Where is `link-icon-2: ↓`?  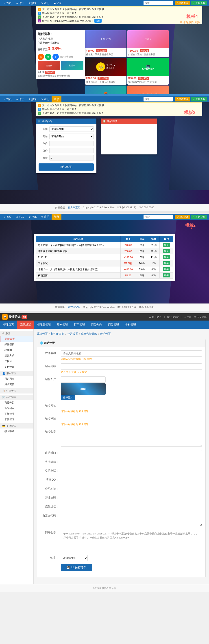
link-icon-2: ↓ is located at coordinates (39, 113).